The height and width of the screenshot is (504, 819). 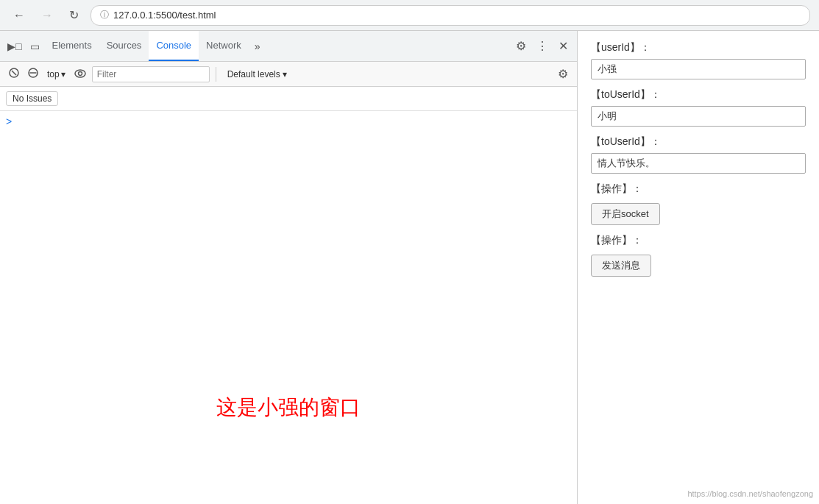 What do you see at coordinates (450, 15) in the screenshot?
I see `address-input-container: ⓘ 127.0.0.1:5500/test.html` at bounding box center [450, 15].